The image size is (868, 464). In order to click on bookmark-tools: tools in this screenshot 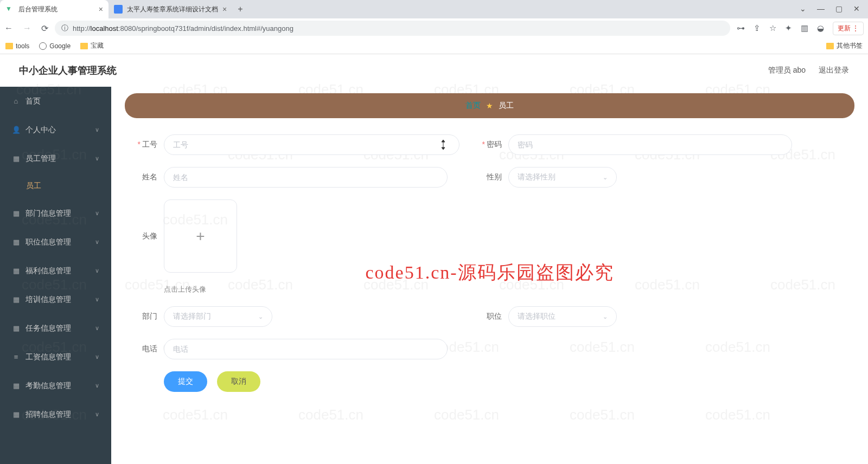, I will do `click(17, 46)`.